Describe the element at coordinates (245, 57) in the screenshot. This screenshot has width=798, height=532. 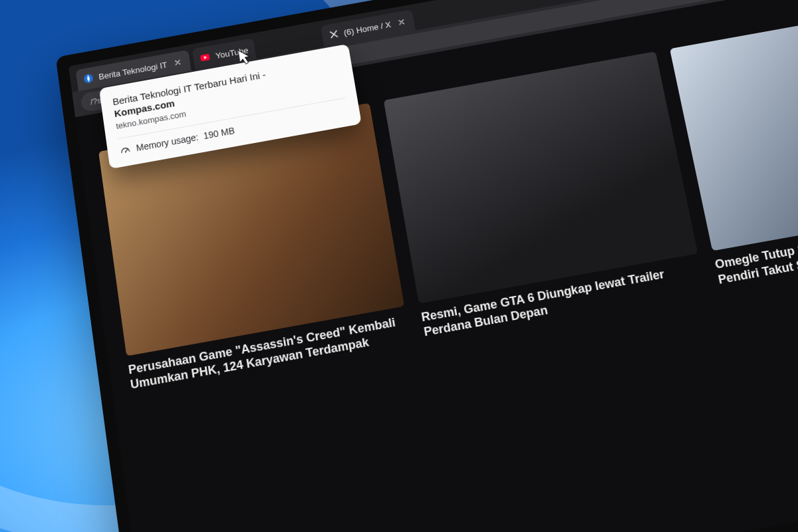
I see `mouse-cursor-icon` at that location.